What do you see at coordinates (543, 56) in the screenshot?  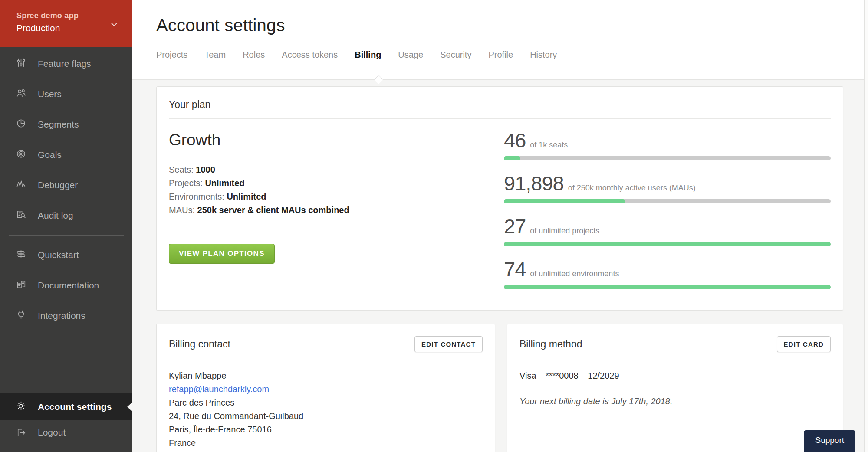 I see `tab-history: History` at bounding box center [543, 56].